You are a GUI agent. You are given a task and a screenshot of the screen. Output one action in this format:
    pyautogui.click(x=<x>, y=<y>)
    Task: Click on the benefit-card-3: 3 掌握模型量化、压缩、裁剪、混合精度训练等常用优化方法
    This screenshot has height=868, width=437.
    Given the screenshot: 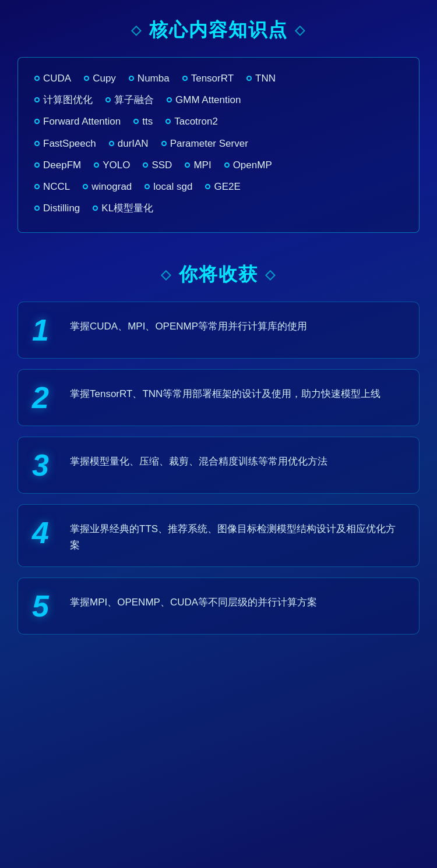 What is the action you would take?
    pyautogui.click(x=218, y=465)
    